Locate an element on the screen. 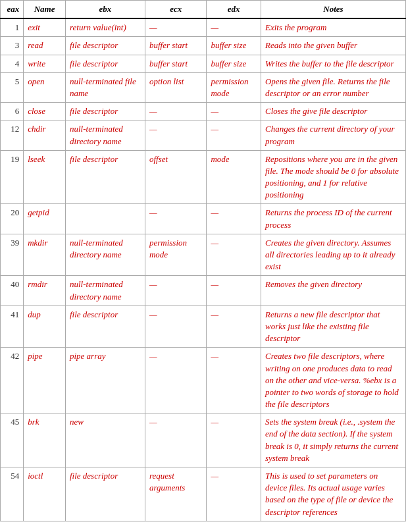  header-ecx: ecx is located at coordinates (176, 10).